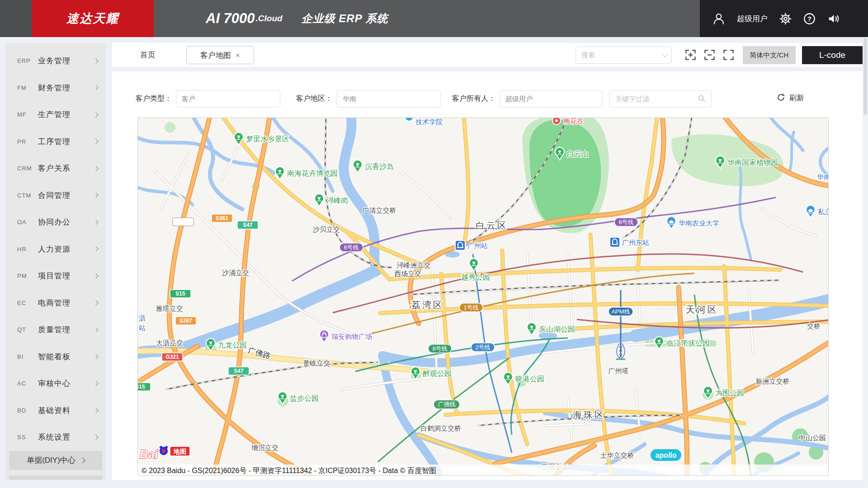 The width and height of the screenshot is (868, 488). What do you see at coordinates (289, 471) in the screenshot?
I see `map-attribution: © 2023 Baidu - GS(2021)6026号 - 甲测资字11111…` at bounding box center [289, 471].